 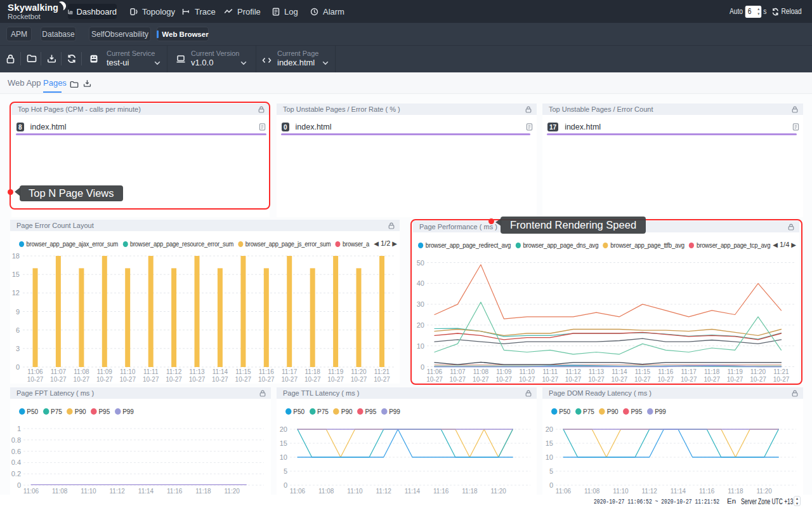 I want to click on svg-text: 0.4, so click(x=16, y=462).